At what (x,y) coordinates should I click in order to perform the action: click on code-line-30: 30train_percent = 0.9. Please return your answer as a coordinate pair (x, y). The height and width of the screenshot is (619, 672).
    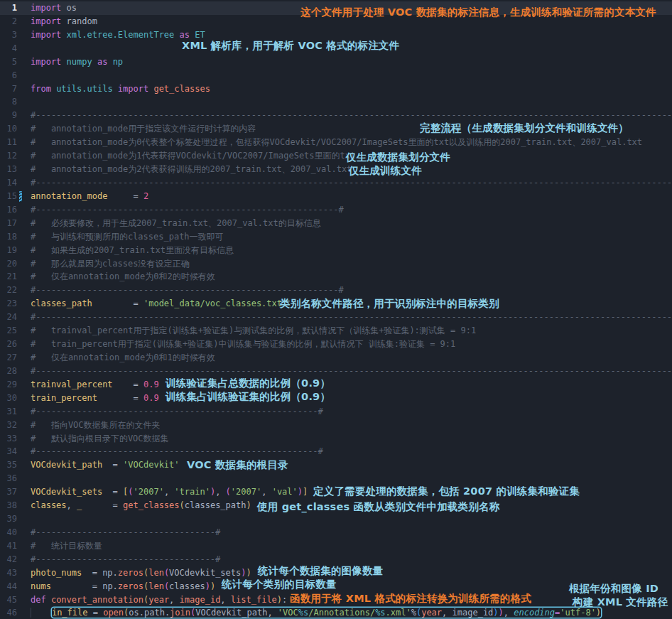
    Looking at the image, I should click on (336, 398).